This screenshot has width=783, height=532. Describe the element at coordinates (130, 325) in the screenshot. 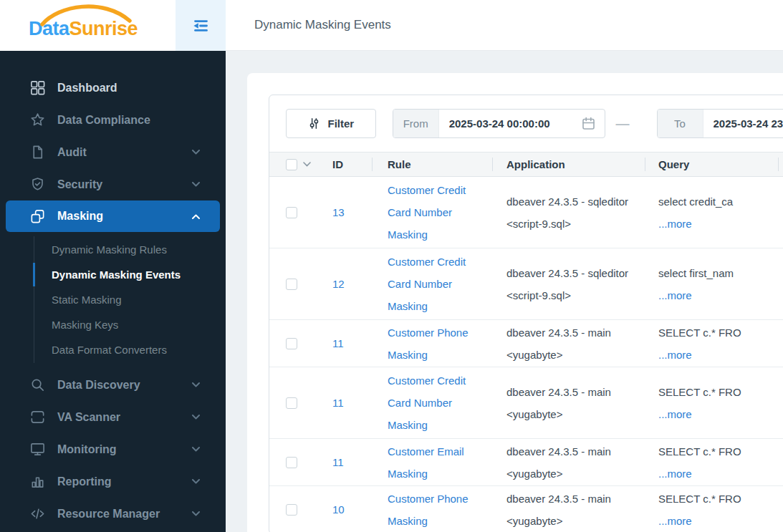

I see `sidebar-subitem-masking-keys: Masking Keys` at that location.